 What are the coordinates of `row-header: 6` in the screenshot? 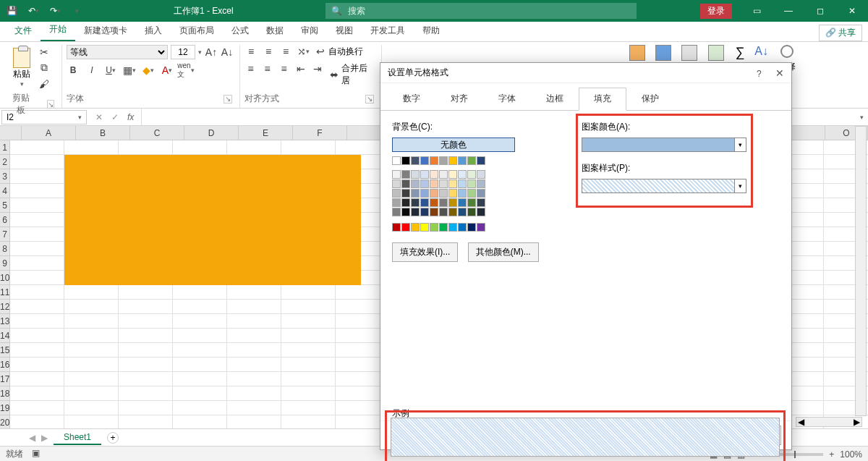 It's located at (5, 220).